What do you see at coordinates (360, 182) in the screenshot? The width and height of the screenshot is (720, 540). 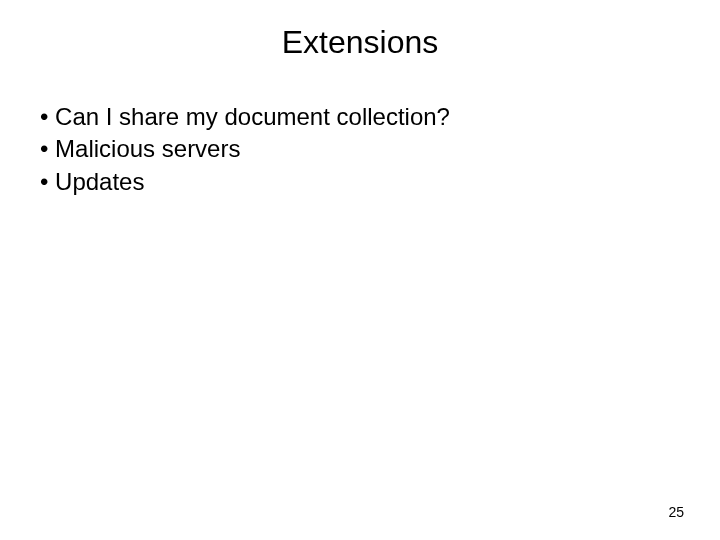 I see `bullet-item: Updates` at bounding box center [360, 182].